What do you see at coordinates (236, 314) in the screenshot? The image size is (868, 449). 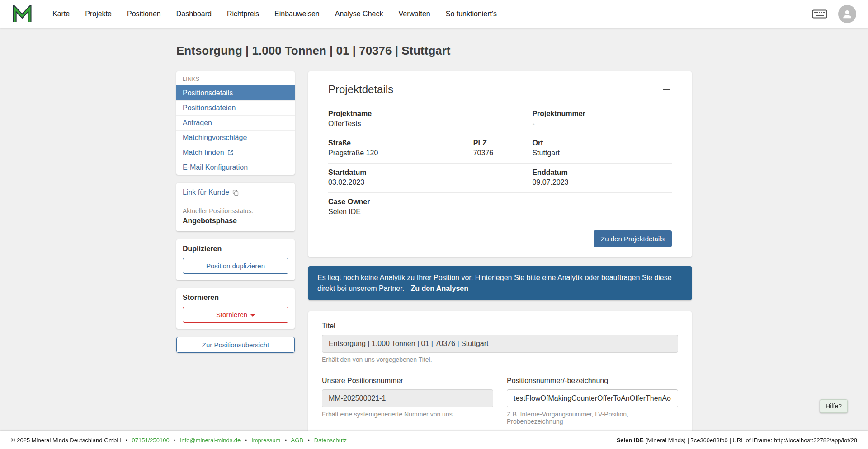 I see `cancel-position-button: Stornieren` at bounding box center [236, 314].